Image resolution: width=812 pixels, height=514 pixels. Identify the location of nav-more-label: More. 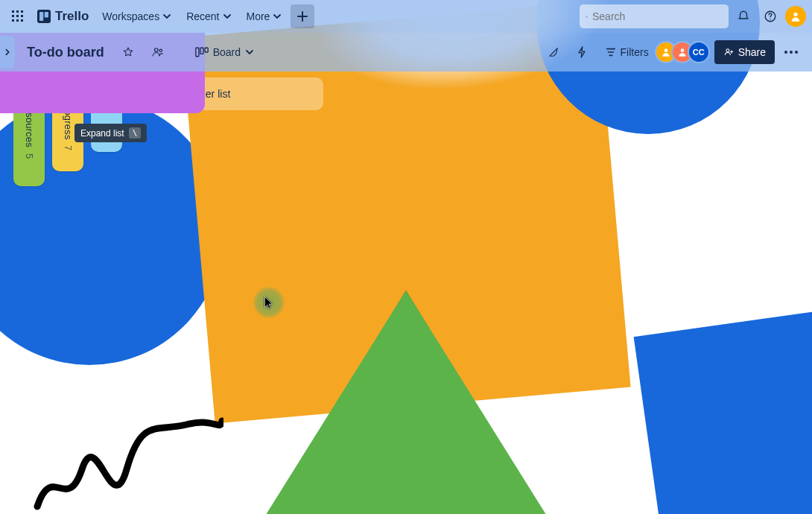
(258, 16).